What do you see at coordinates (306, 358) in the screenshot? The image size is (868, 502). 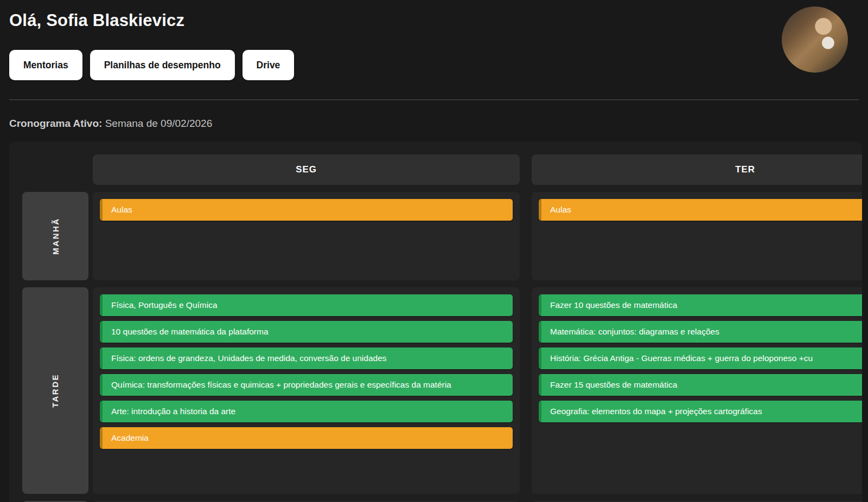 I see `task-bar: Física: ordens de grandeza, Unidades de …` at bounding box center [306, 358].